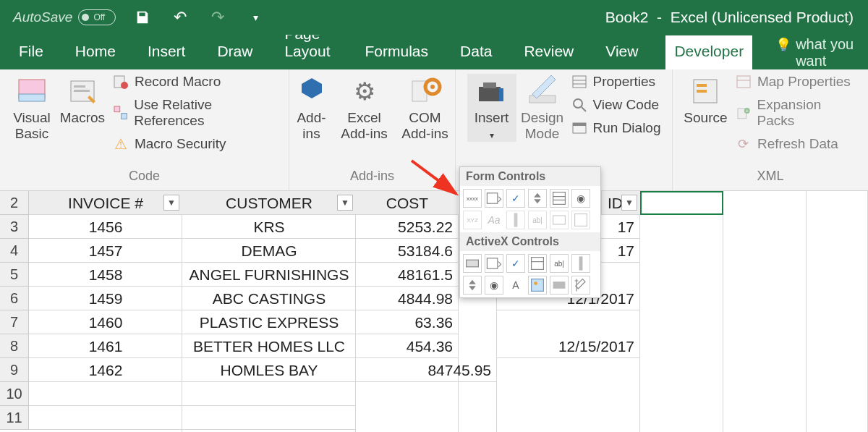 Image resolution: width=868 pixels, height=432 pixels. Describe the element at coordinates (494, 263) in the screenshot. I see `ax-combobox-control` at that location.